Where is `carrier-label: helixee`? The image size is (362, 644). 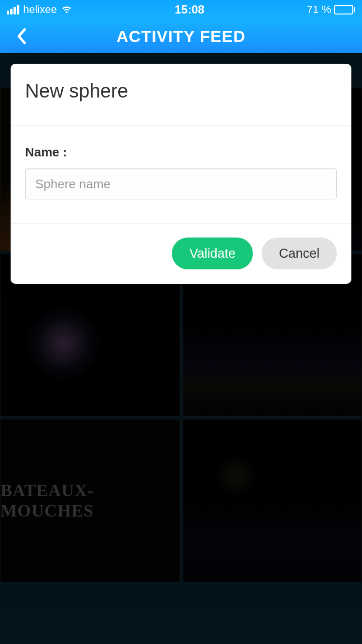 carrier-label: helixee is located at coordinates (40, 10).